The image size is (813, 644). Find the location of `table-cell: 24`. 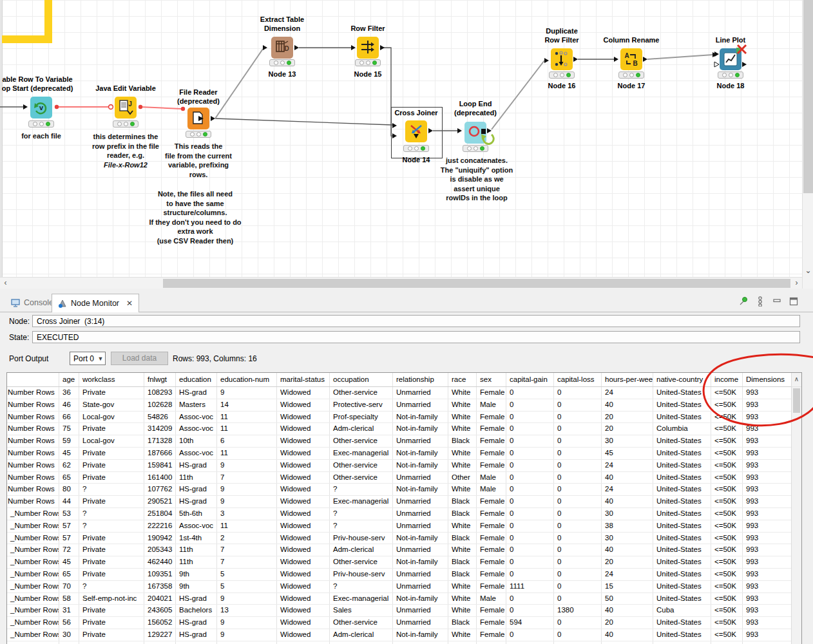

table-cell: 24 is located at coordinates (627, 466).